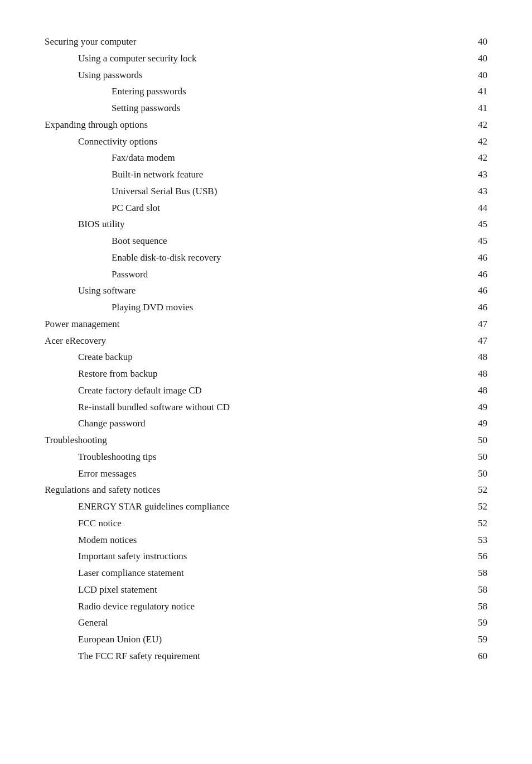 Image resolution: width=532 pixels, height=764 pixels. What do you see at coordinates (272, 407) in the screenshot?
I see `entry-text: Re-install bundled software without CD` at bounding box center [272, 407].